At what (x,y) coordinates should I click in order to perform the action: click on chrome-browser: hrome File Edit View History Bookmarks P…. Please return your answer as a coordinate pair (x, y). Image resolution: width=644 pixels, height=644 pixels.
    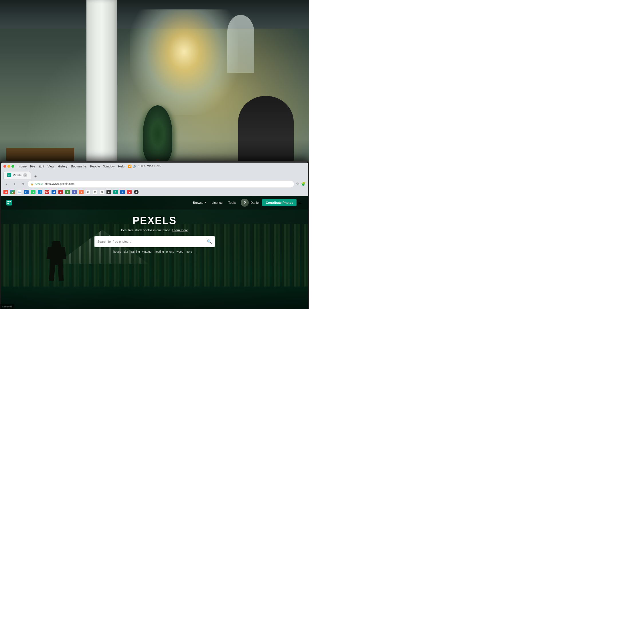
    Looking at the image, I should click on (155, 236).